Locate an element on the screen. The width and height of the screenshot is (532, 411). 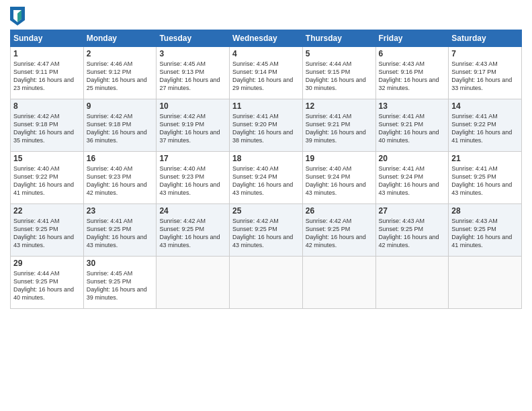
day-number: 2 is located at coordinates (120, 54).